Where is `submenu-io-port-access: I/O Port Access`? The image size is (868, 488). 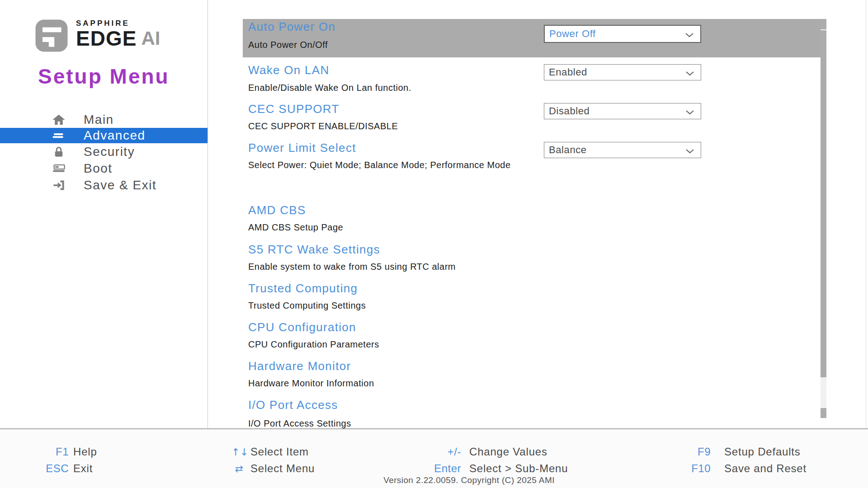
submenu-io-port-access: I/O Port Access is located at coordinates (293, 405).